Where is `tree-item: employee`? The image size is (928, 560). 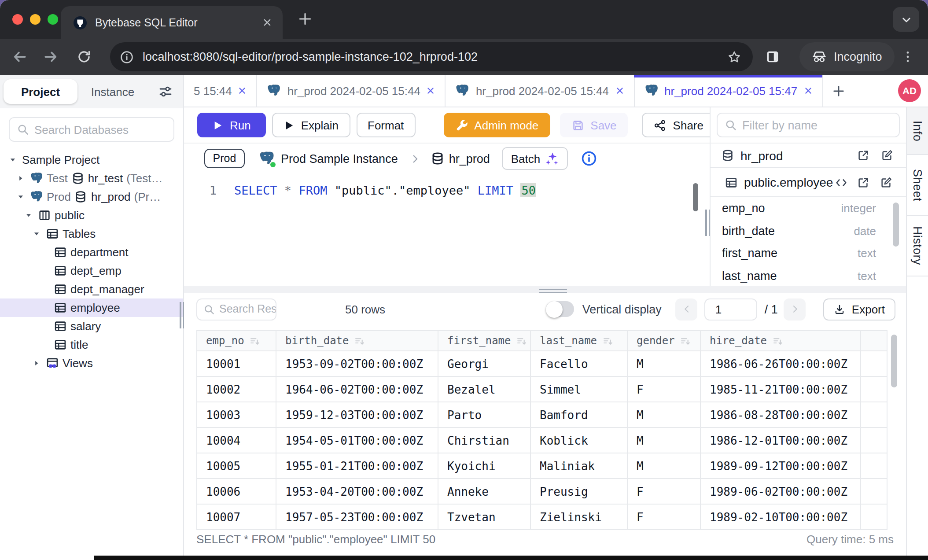 tree-item: employee is located at coordinates (92, 308).